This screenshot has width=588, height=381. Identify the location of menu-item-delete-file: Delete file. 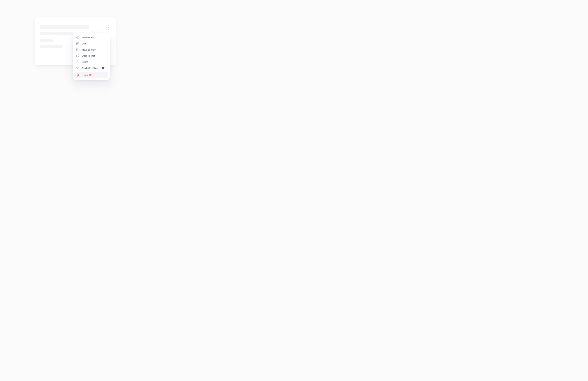
(91, 75).